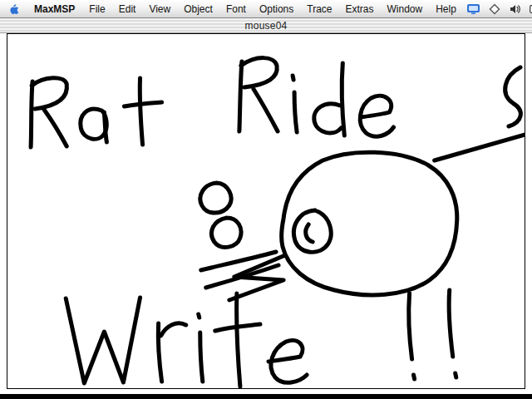  Describe the element at coordinates (446, 9) in the screenshot. I see `menu-help: Help` at that location.